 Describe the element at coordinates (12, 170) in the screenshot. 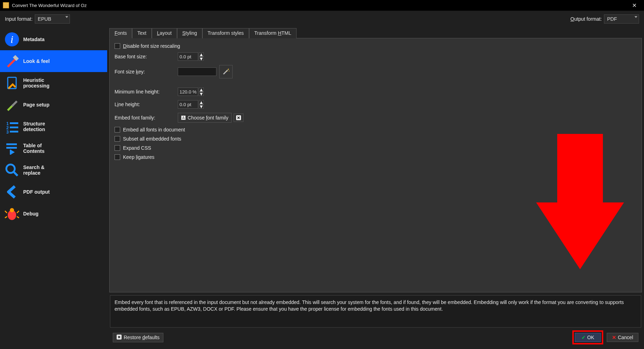

I see `search-icon` at that location.